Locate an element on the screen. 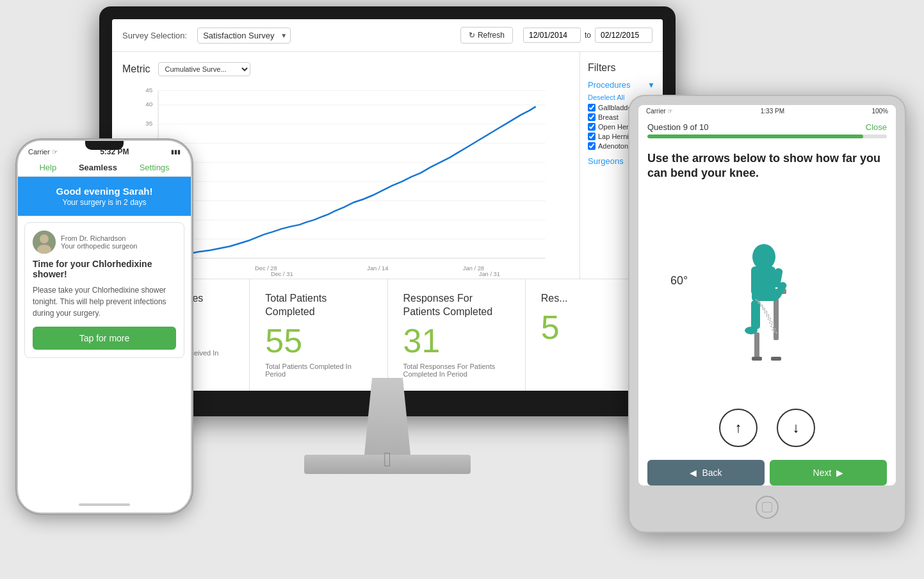  ipad-back-button: ◀ Back is located at coordinates (706, 473).